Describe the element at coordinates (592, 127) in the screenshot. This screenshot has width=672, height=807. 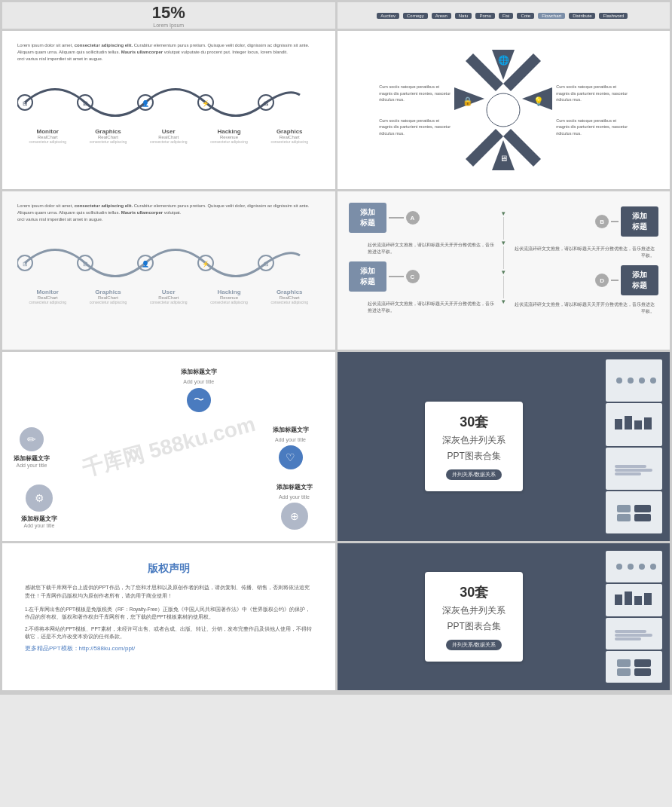
I see `cross-text-br: Cum sociis natoque penatibus et magnis d…` at that location.